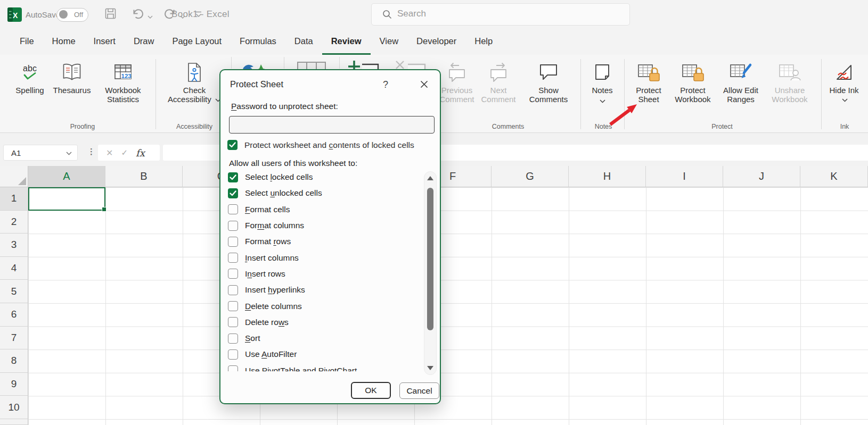 This screenshot has width=868, height=425. I want to click on fill-handle, so click(104, 210).